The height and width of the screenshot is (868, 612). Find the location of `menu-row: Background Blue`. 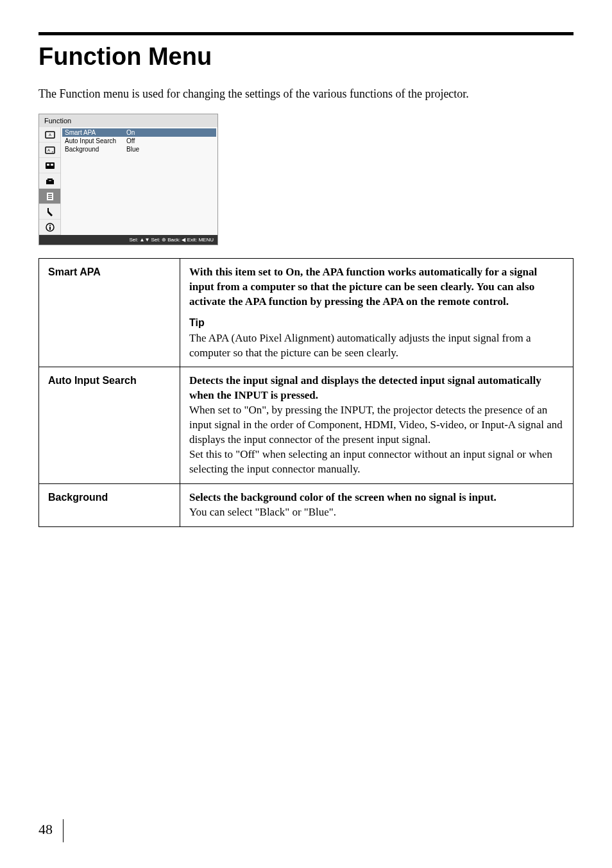

menu-row: Background Blue is located at coordinates (139, 149).